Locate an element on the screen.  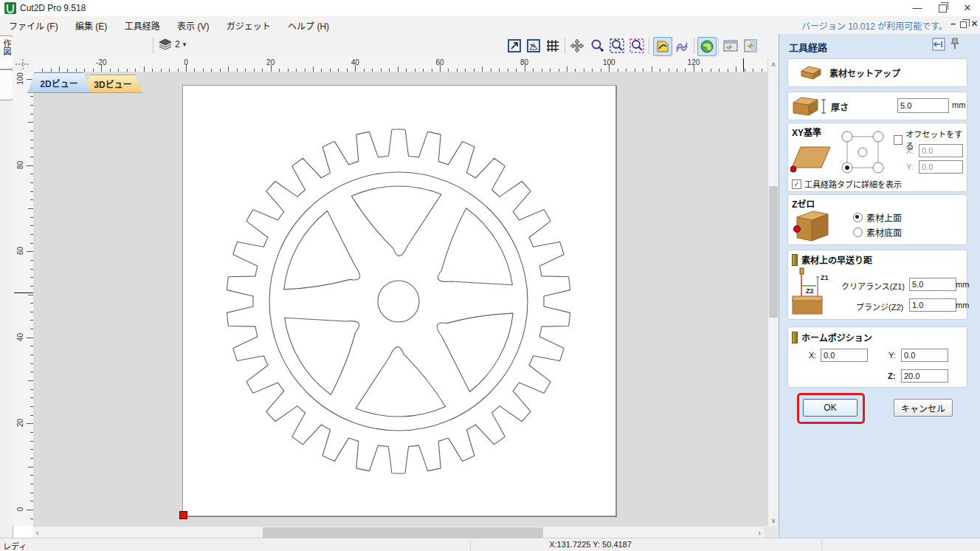
horizontal-scrollbar: ‹ › is located at coordinates (398, 532).